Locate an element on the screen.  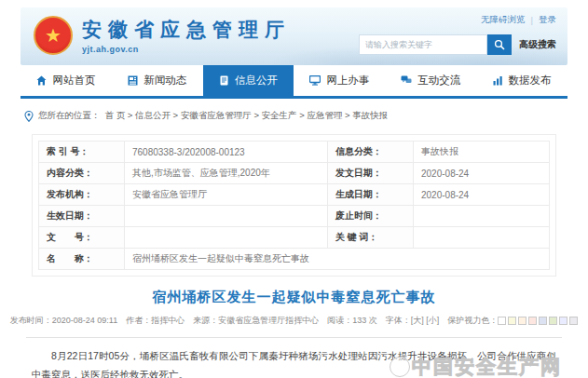
field-label: 关 键 词： is located at coordinates (371, 238).